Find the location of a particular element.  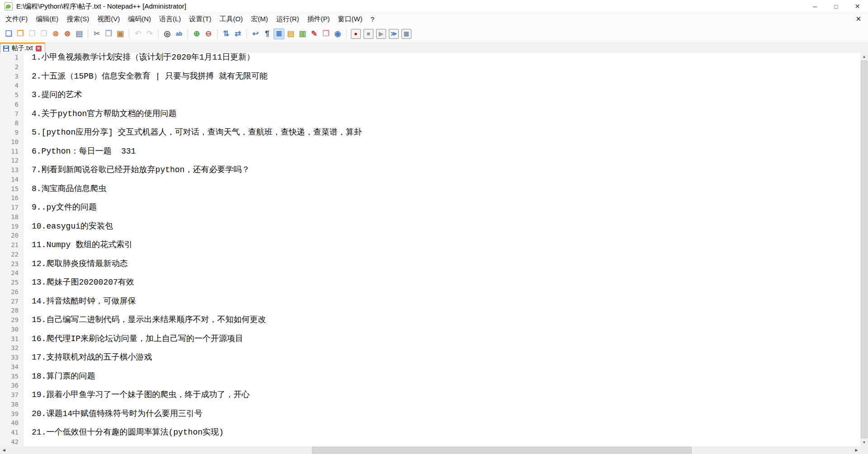

line-text: 5.[python应用分享] 交互式机器人，可对话，查询天气，查航班，查快递，查… is located at coordinates (193, 133).